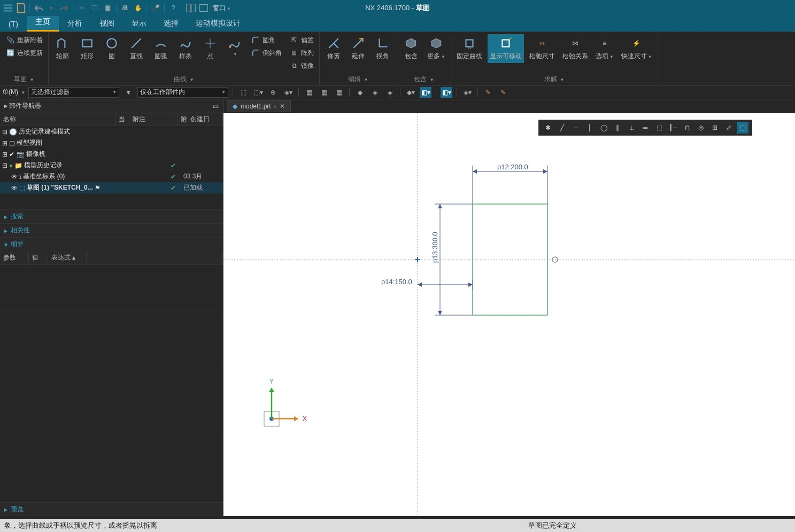  Describe the element at coordinates (8, 8) in the screenshot. I see `nx-menu-icon` at that location.